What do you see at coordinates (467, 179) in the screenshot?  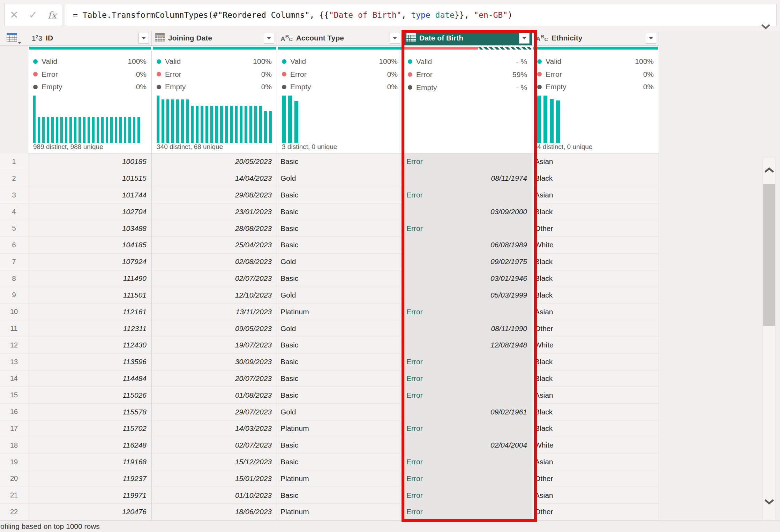 I see `cell-date-of-birth: 08/11/1974` at bounding box center [467, 179].